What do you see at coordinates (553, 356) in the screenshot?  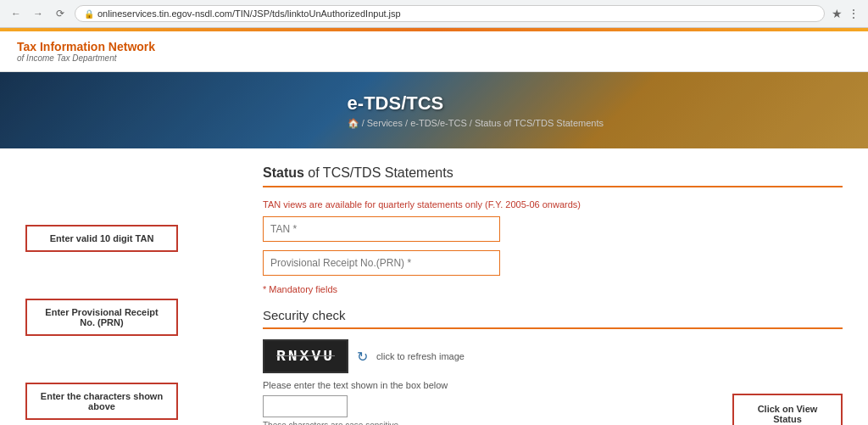 I see `captcha-row: RNXVU ↻ click to refresh image` at bounding box center [553, 356].